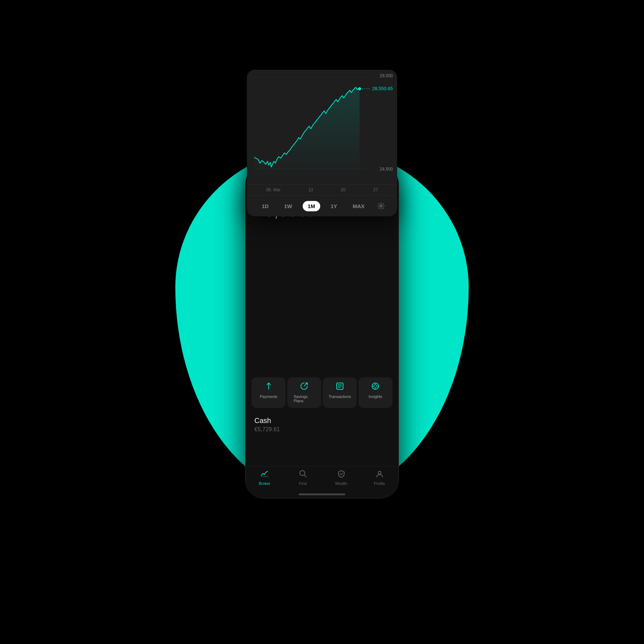 The width and height of the screenshot is (644, 644). What do you see at coordinates (376, 190) in the screenshot?
I see `date-label-3: 27` at bounding box center [376, 190].